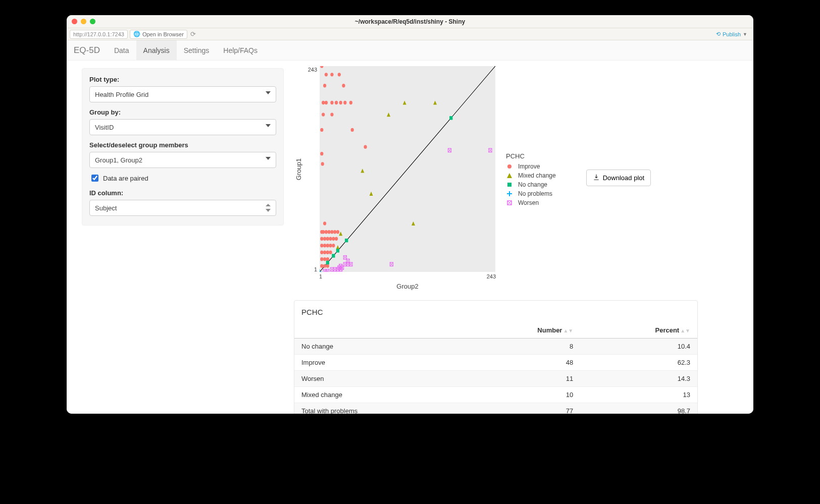  Describe the element at coordinates (509, 185) in the screenshot. I see `square-icon` at that location.